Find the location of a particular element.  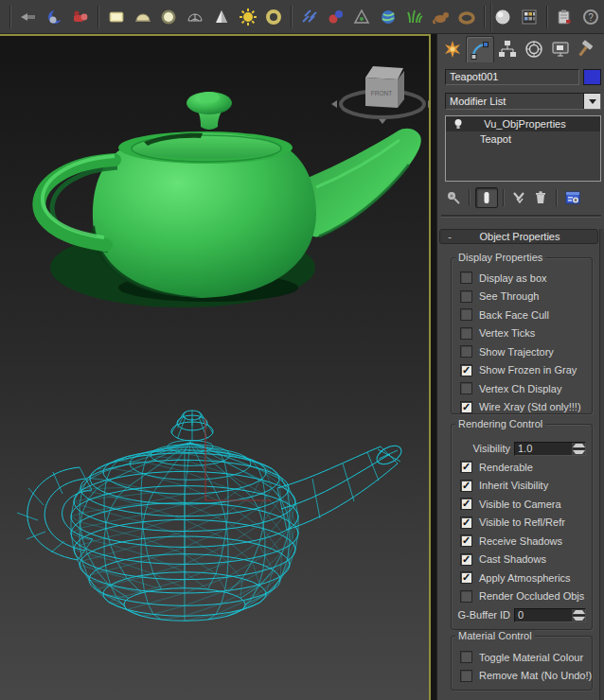

blue-scatter-icon is located at coordinates (310, 17).